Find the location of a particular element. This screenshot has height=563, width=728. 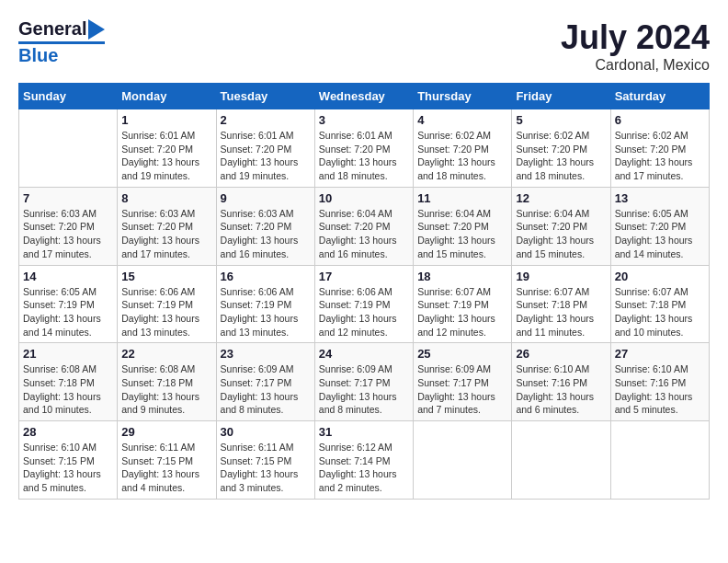

day-number: 7 is located at coordinates (68, 199).